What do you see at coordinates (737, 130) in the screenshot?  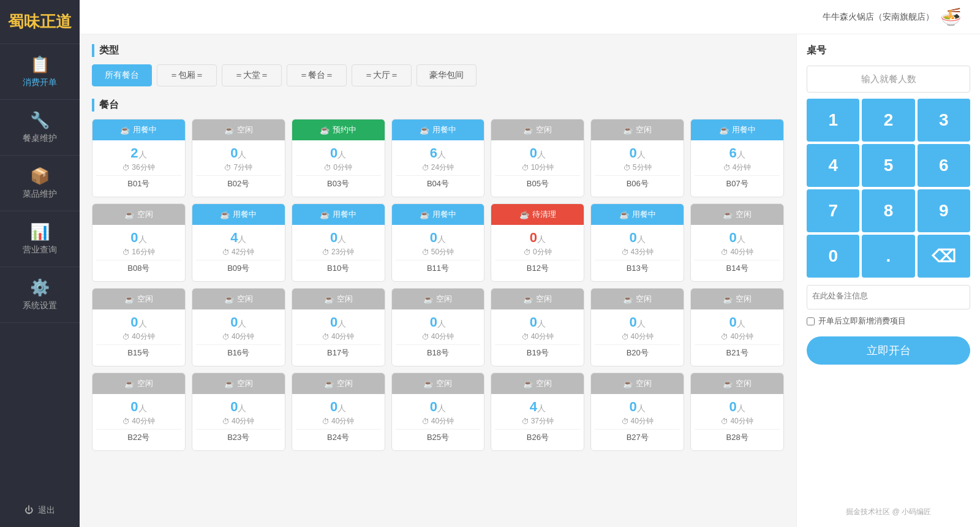 I see `table-status-header: ☕ 用餐中` at bounding box center [737, 130].